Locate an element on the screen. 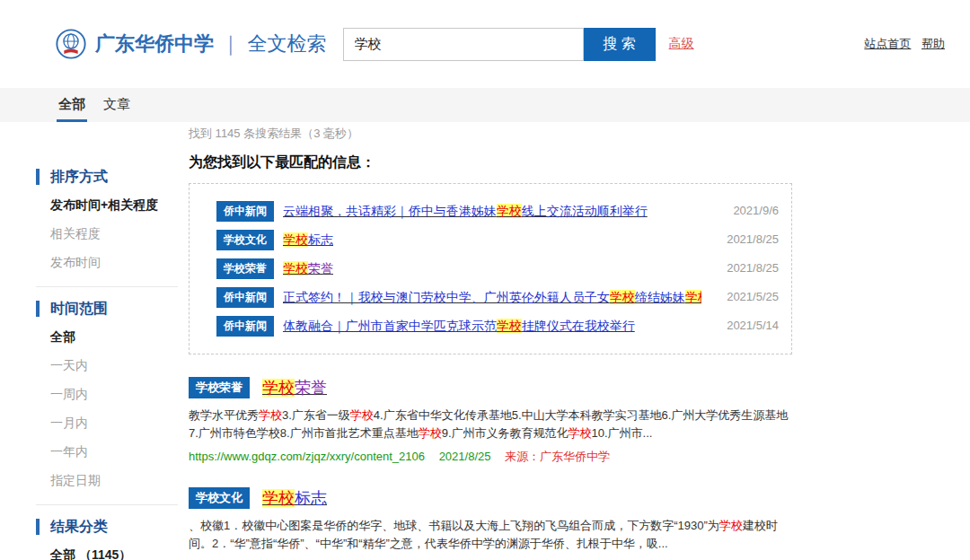 The height and width of the screenshot is (560, 970). category-options: 全部 （1145） 文章 （1145） is located at coordinates (107, 554).